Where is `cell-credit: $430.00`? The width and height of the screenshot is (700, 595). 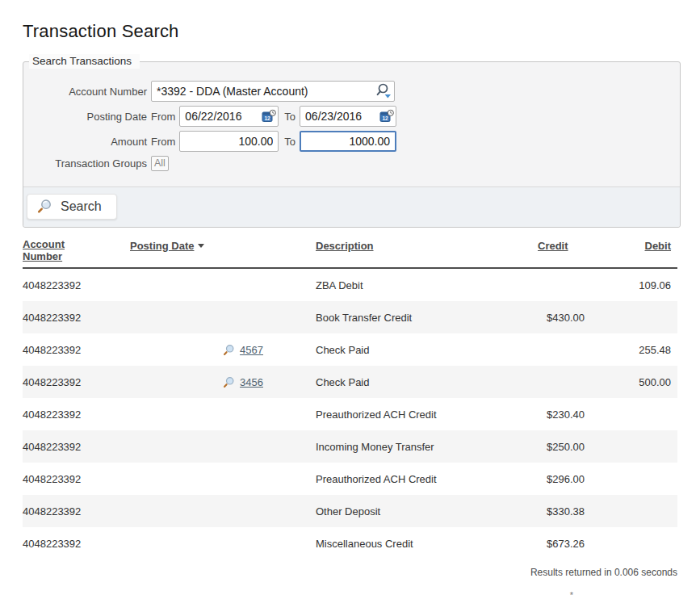 cell-credit: $430.00 is located at coordinates (578, 318).